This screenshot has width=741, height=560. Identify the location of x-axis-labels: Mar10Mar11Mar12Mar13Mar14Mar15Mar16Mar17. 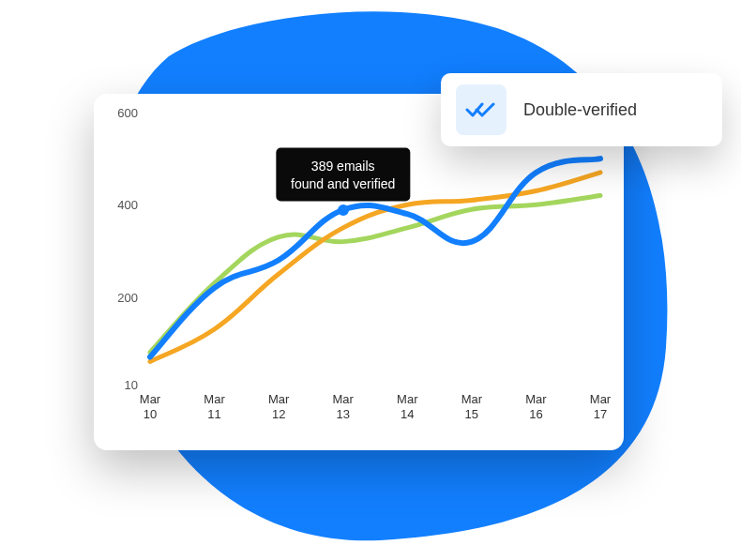
(375, 411).